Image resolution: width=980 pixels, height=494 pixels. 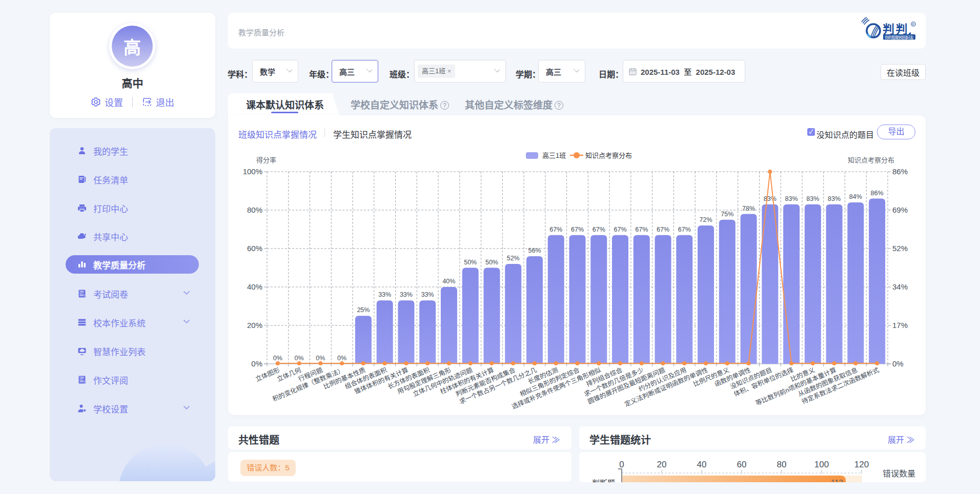 I want to click on svg-text: 80, so click(x=782, y=464).